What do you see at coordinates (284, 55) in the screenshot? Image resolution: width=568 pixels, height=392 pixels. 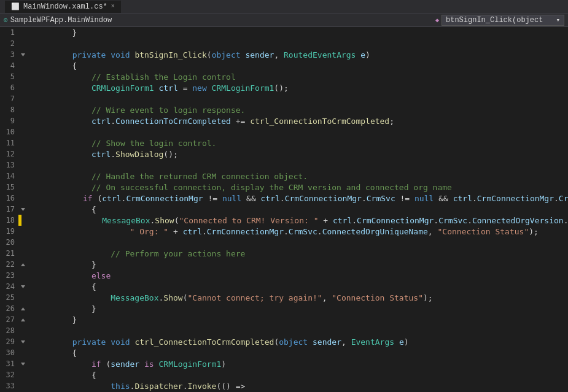 I see `editor-line: 3 private void btnSignIn_Click(object se…` at bounding box center [284, 55].